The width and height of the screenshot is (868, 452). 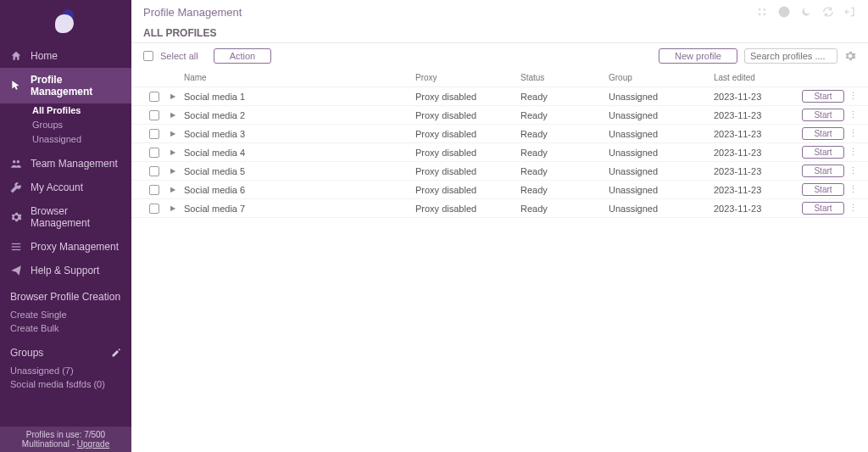 I want to click on search-input, so click(x=791, y=56).